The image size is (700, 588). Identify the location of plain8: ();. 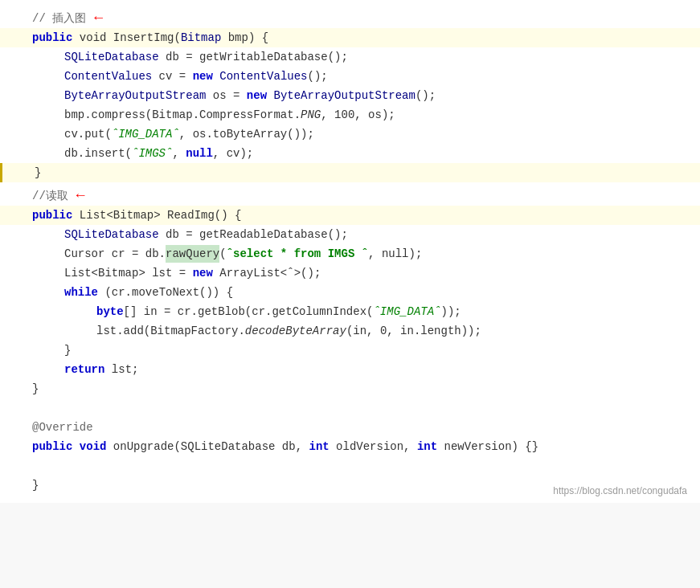
(317, 76).